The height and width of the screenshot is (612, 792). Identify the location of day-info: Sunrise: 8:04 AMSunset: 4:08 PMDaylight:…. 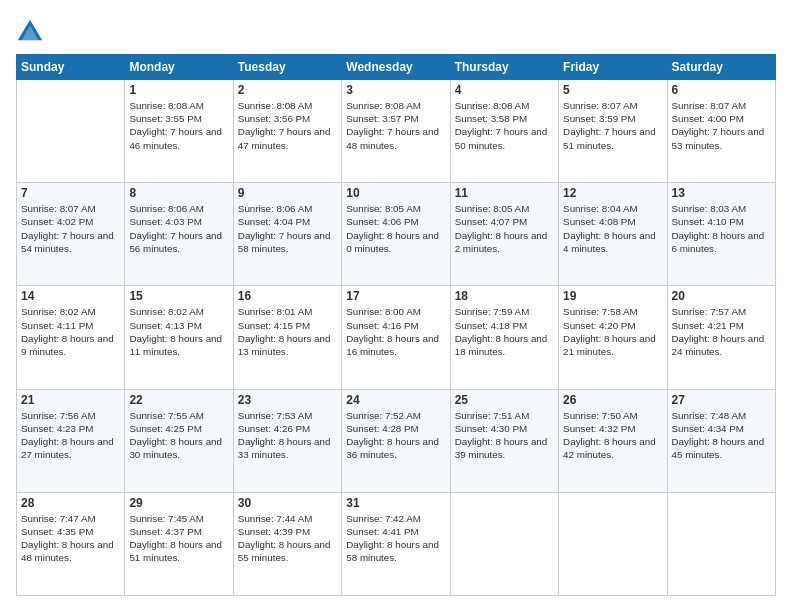
(612, 228).